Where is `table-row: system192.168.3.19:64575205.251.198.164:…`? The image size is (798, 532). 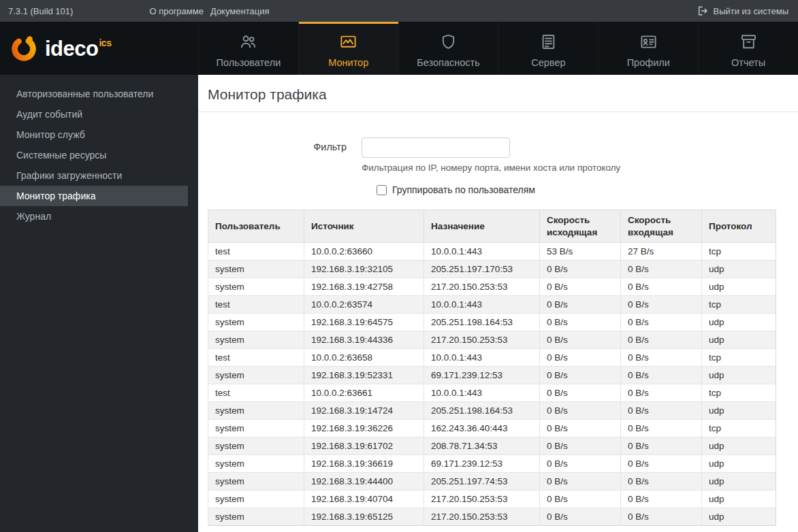 table-row: system192.168.3.19:64575205.251.198.164:… is located at coordinates (492, 322).